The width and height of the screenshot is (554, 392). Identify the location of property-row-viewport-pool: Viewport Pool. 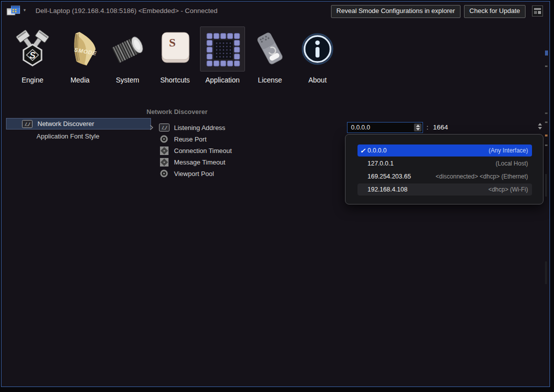
(180, 174).